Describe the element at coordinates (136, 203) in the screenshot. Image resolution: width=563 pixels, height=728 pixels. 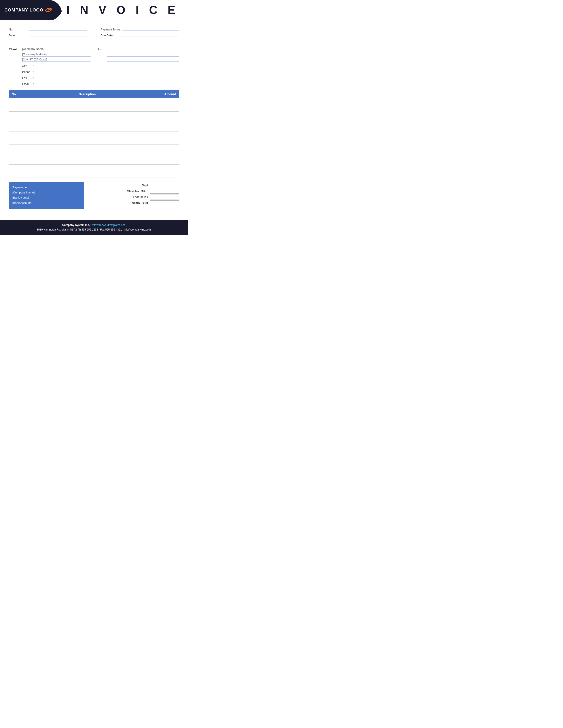
I see `grand-total-label: Grand Total` at that location.